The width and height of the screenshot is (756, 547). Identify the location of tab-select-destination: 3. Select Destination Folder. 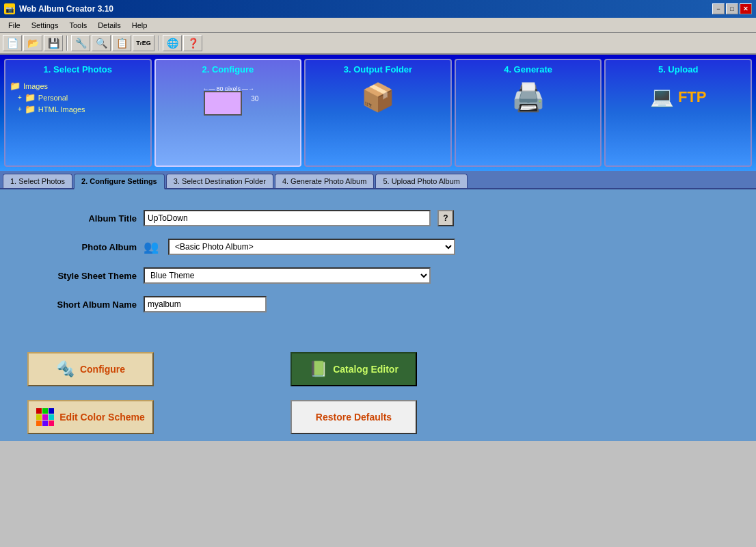
(220, 181).